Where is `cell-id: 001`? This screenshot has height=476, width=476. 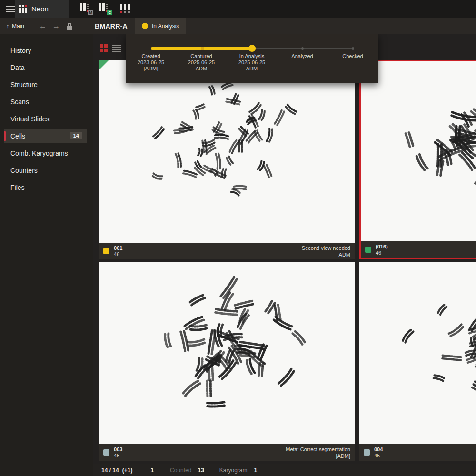
cell-id: 001 is located at coordinates (118, 248).